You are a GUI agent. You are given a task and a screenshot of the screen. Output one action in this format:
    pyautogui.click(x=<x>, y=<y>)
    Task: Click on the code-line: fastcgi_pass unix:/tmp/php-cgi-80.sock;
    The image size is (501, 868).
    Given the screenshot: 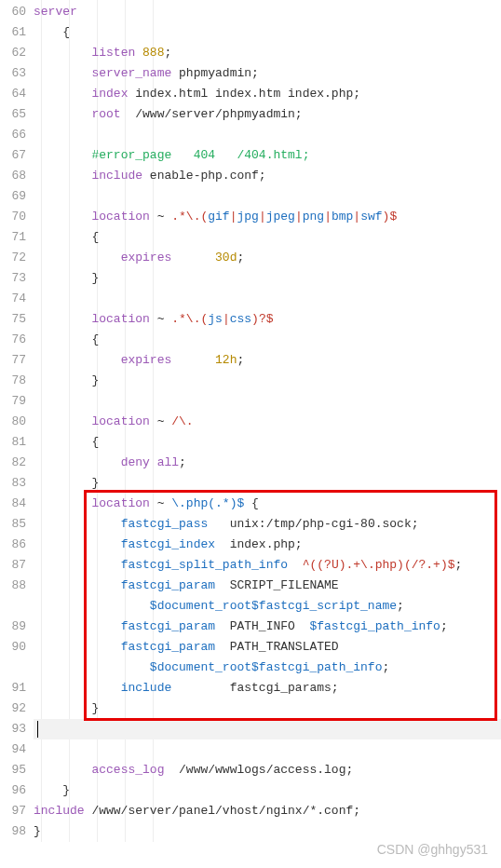 What is the action you would take?
    pyautogui.click(x=267, y=524)
    